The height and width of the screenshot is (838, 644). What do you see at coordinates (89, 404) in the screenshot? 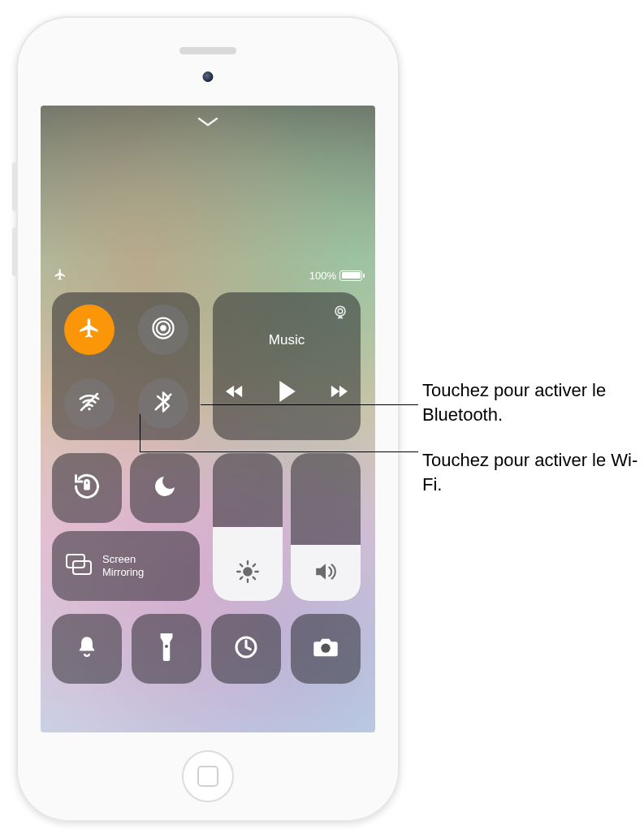
I see `wifi-toggle` at bounding box center [89, 404].